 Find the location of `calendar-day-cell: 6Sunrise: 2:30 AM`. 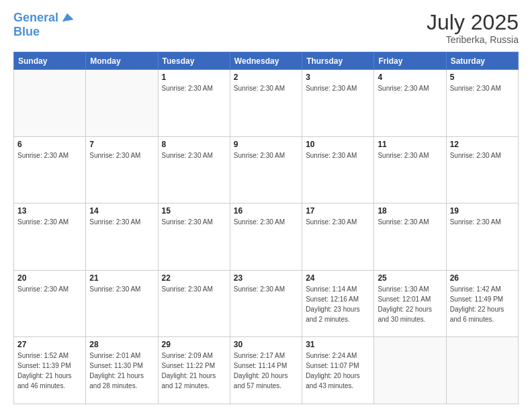

calendar-day-cell: 6Sunrise: 2:30 AM is located at coordinates (50, 170).